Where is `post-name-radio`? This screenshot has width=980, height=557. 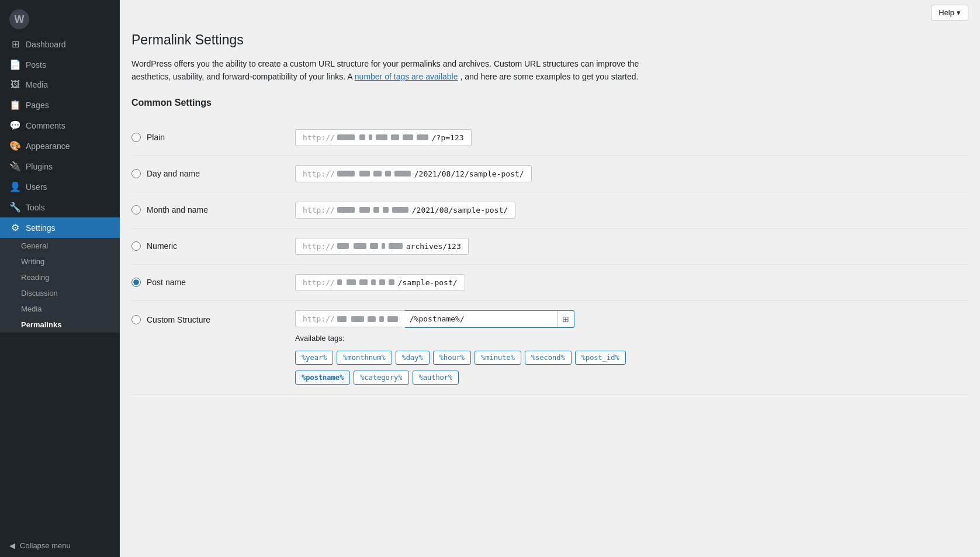 post-name-radio is located at coordinates (136, 282).